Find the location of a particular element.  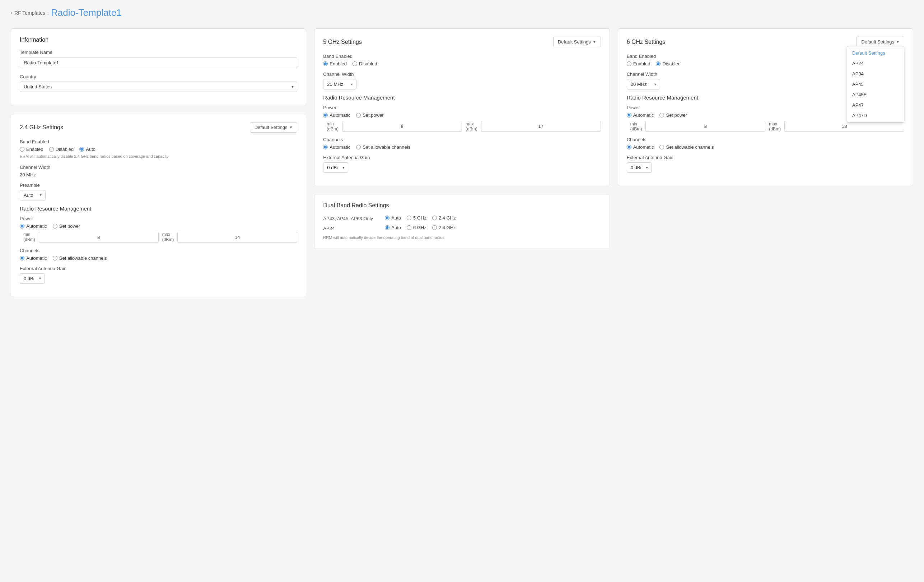

band-5-channels-auto-option: Automatic is located at coordinates (337, 147).